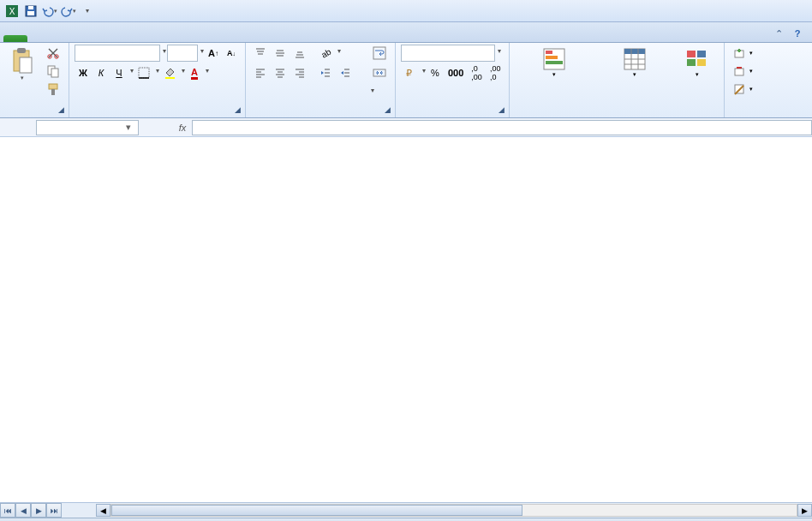 This screenshot has height=521, width=812. What do you see at coordinates (144, 73) in the screenshot?
I see `border-button` at bounding box center [144, 73].